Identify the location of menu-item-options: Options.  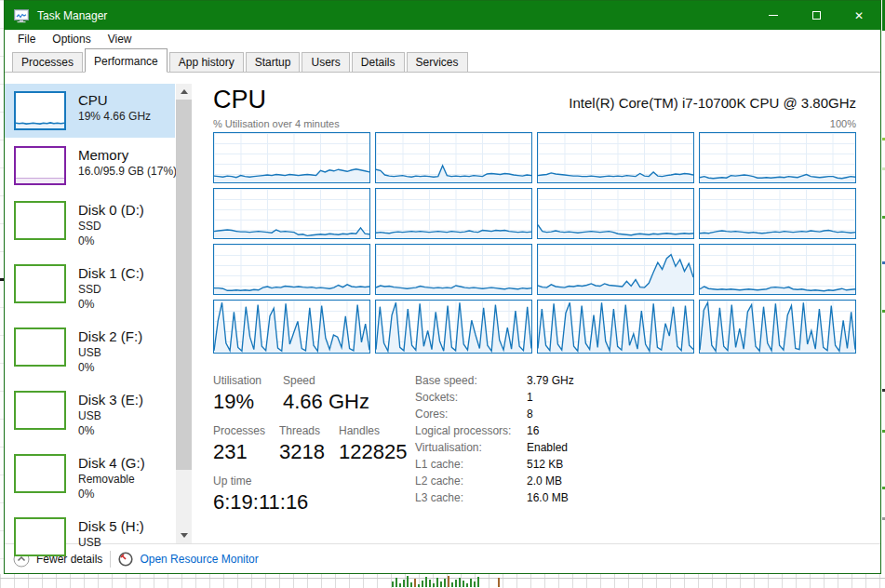
(71, 39).